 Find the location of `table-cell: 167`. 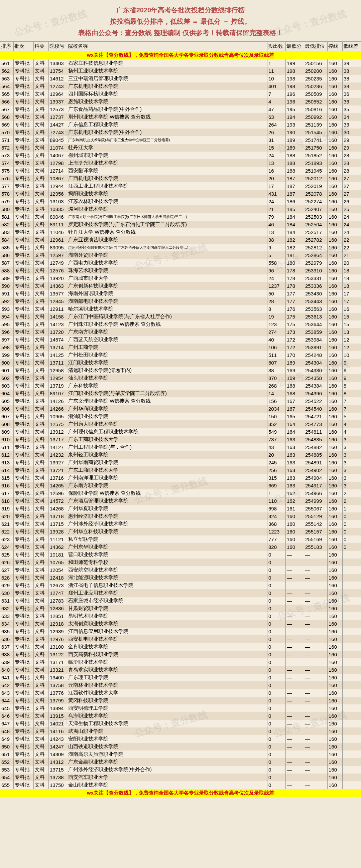

table-cell: 167 is located at coordinates (295, 409).